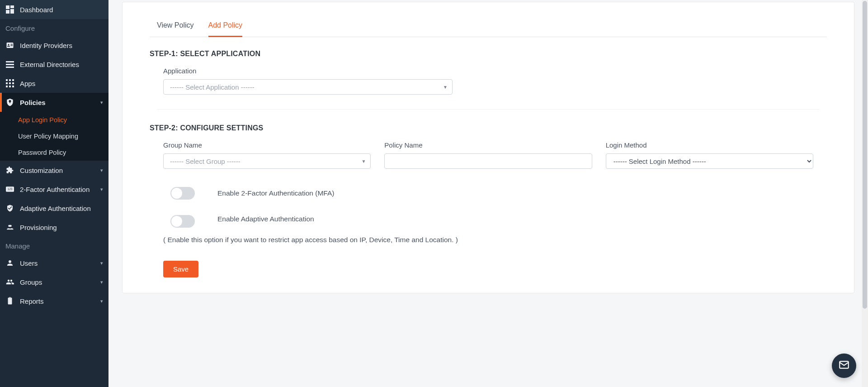 This screenshot has height=387, width=868. What do you see at coordinates (10, 10) in the screenshot?
I see `dashboard-icon` at bounding box center [10, 10].